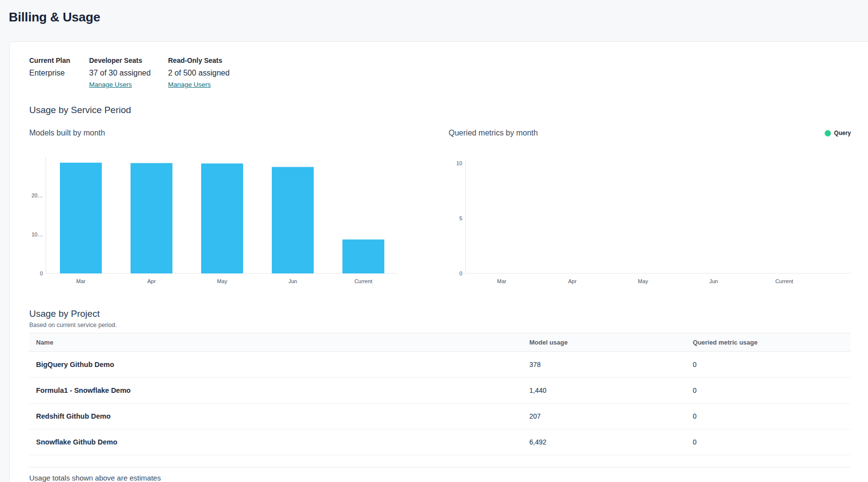 This screenshot has height=482, width=868. What do you see at coordinates (440, 365) in the screenshot?
I see `table-row: BigQuery Github Demo3780` at bounding box center [440, 365].